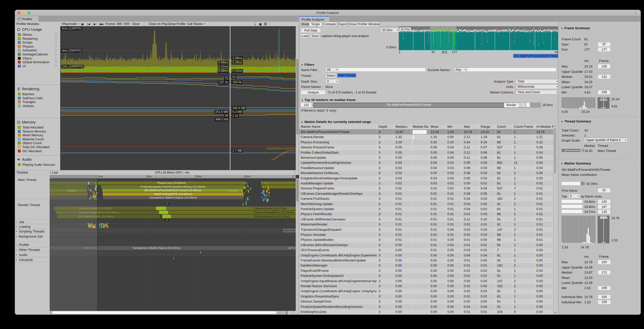 The height and width of the screenshot is (329, 644). What do you see at coordinates (178, 125) in the screenshot?
I see `memory-chart` at bounding box center [178, 125].